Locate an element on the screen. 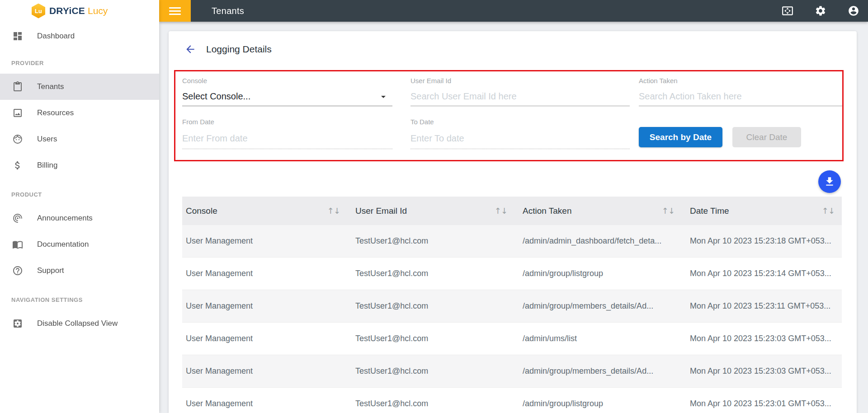 This screenshot has height=413, width=868. sidebar-item-label: Dashboard is located at coordinates (56, 36).